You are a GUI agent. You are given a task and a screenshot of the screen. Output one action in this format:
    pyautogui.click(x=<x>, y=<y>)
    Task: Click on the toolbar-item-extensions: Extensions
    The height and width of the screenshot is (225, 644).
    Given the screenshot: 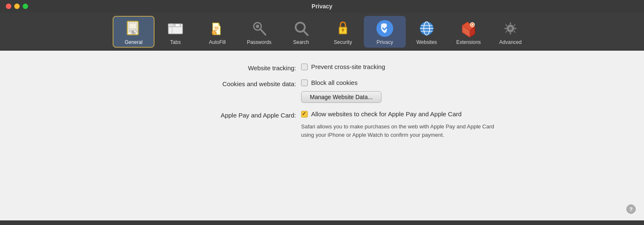 What is the action you would take?
    pyautogui.click(x=469, y=32)
    